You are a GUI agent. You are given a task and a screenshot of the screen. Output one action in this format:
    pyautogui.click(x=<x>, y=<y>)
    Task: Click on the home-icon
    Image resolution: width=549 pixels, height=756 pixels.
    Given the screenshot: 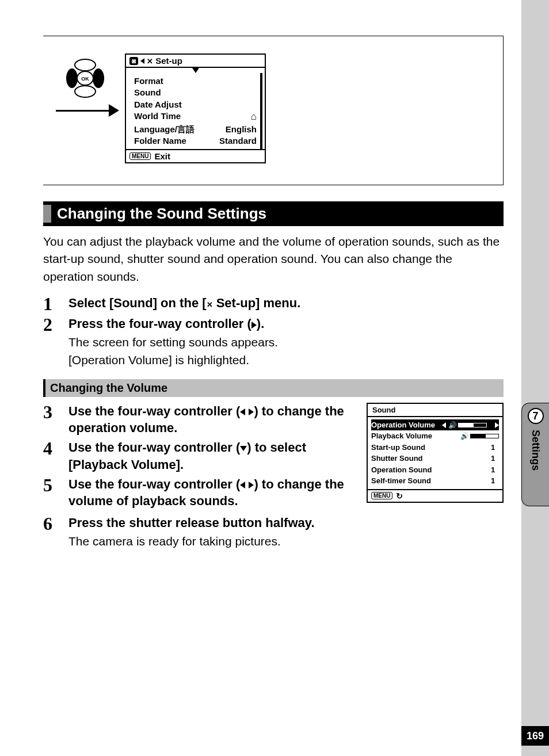 What is the action you would take?
    pyautogui.click(x=254, y=117)
    